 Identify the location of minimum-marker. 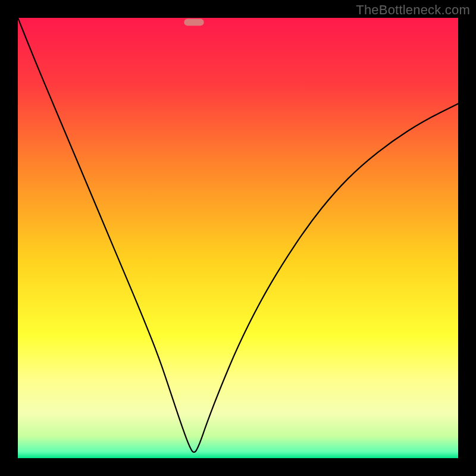
(194, 22).